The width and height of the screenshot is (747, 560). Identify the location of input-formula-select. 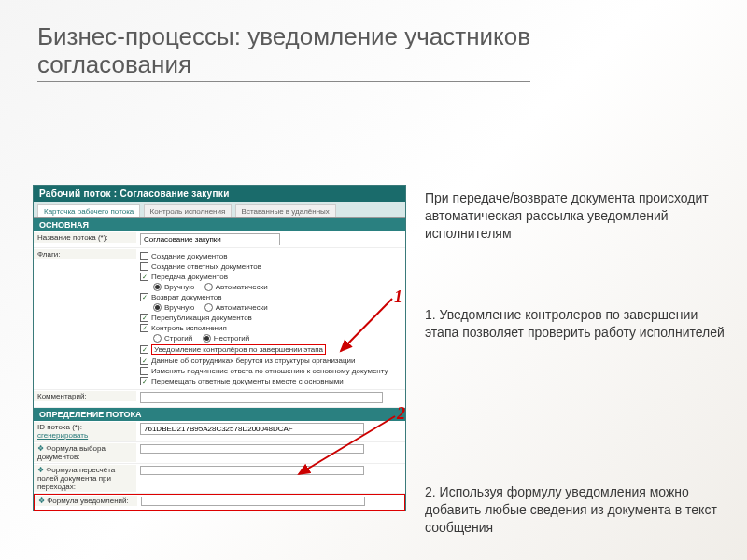
(252, 449).